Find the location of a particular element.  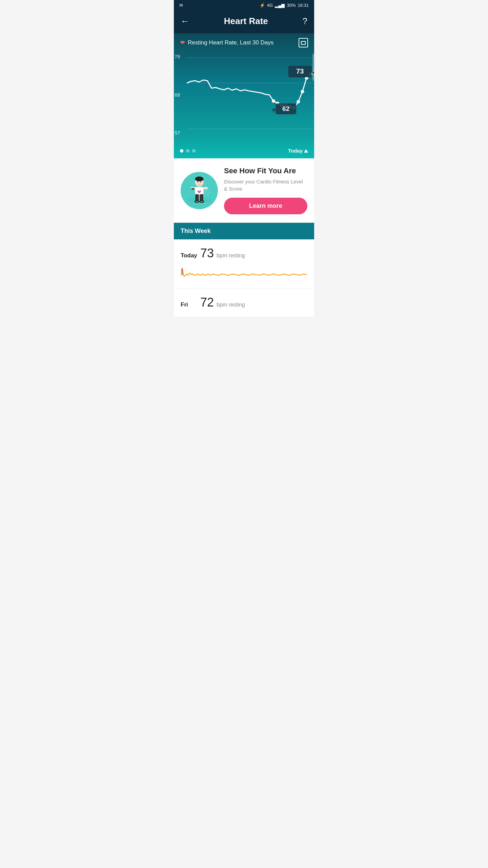

today-item-header: Today 73 bpm resting is located at coordinates (244, 253).